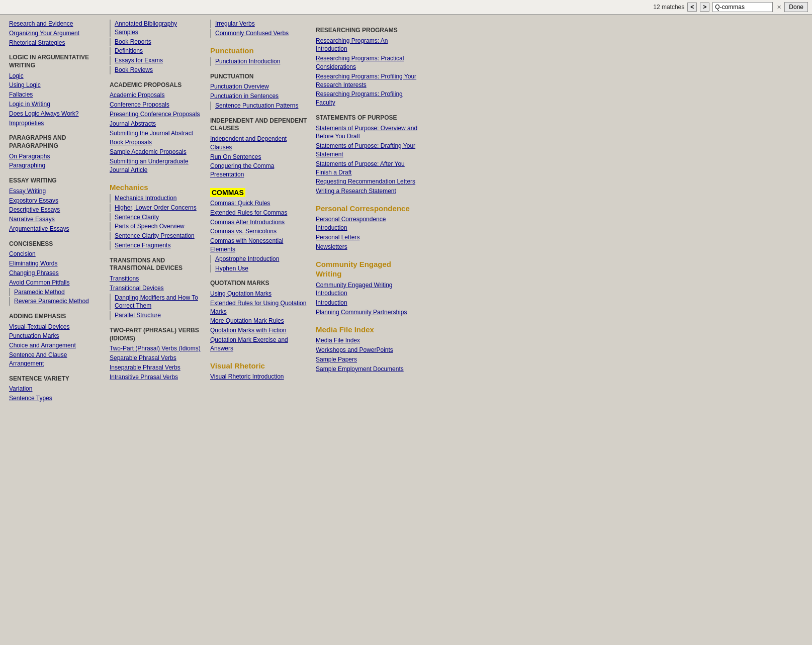  Describe the element at coordinates (367, 150) in the screenshot. I see `link-sop-drafting: Statements of Purpose: Drafting Your Sta…` at that location.